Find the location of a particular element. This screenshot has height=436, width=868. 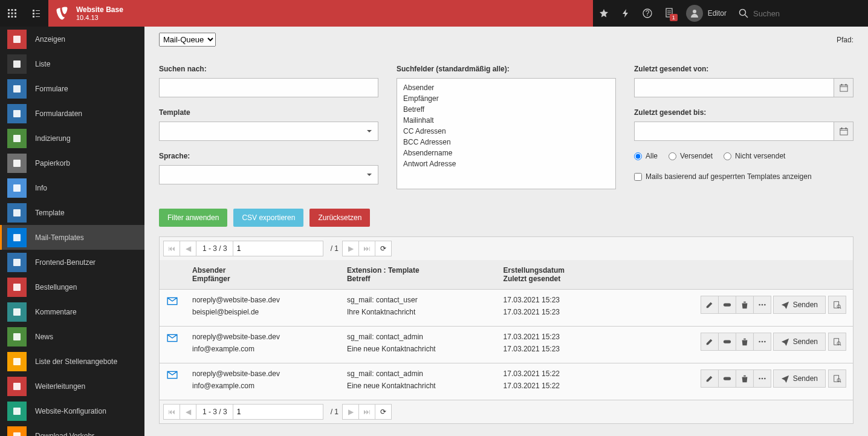

sidebar-item: Formulardaten is located at coordinates (73, 114).